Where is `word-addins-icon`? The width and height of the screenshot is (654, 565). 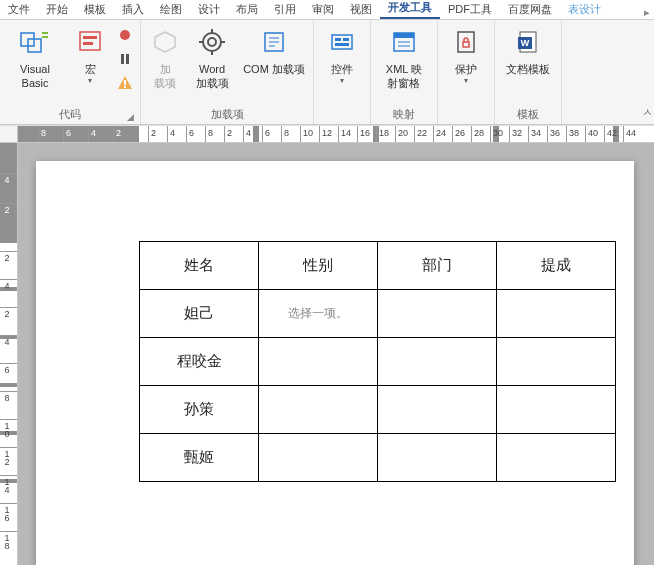 word-addins-icon is located at coordinates (212, 42).